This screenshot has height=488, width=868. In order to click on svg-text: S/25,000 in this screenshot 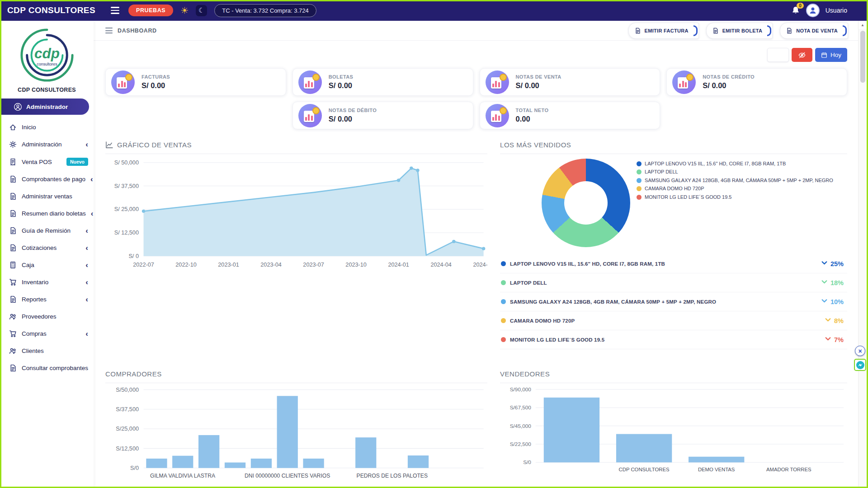, I will do `click(127, 429)`.